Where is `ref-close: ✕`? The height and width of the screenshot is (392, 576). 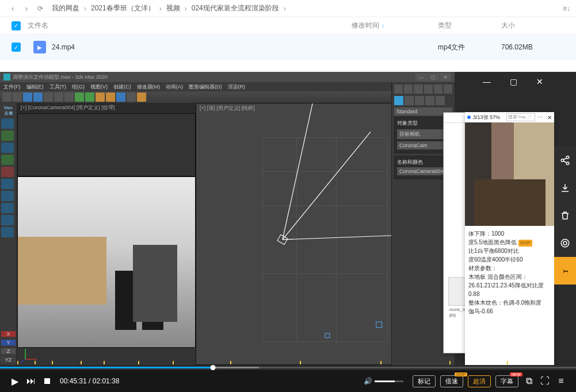 ref-close: ✕ is located at coordinates (550, 117).